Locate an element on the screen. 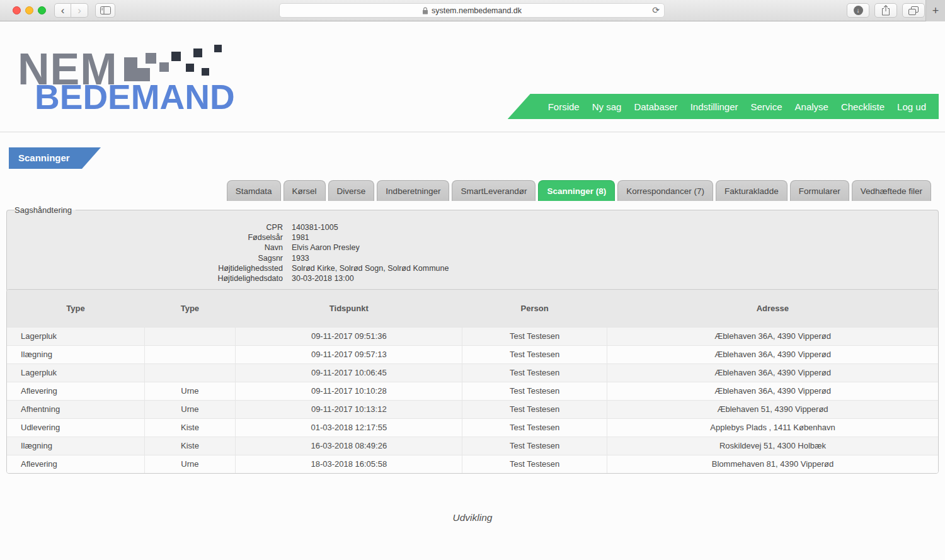 The width and height of the screenshot is (945, 560). case-field-value: Solrød Kirke, Solrød Sogn, Solrød Kommun… is located at coordinates (370, 268).